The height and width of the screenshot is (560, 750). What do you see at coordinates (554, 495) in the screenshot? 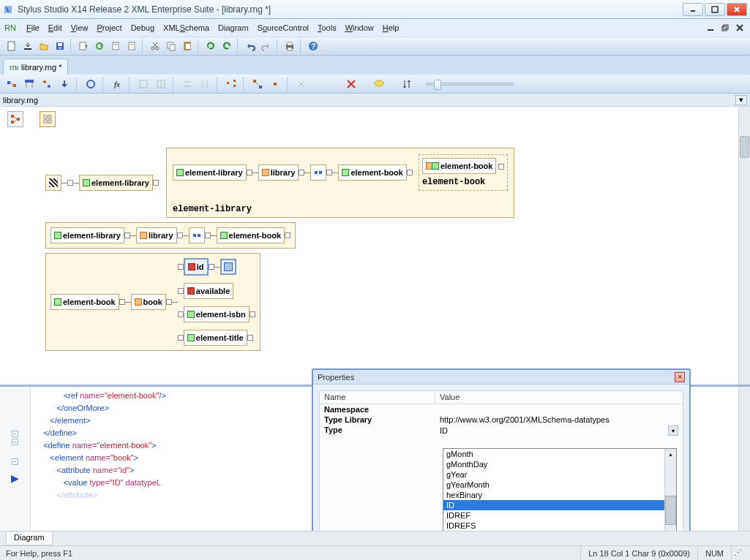
I see `dropdown-item: hexBinary` at bounding box center [554, 495].